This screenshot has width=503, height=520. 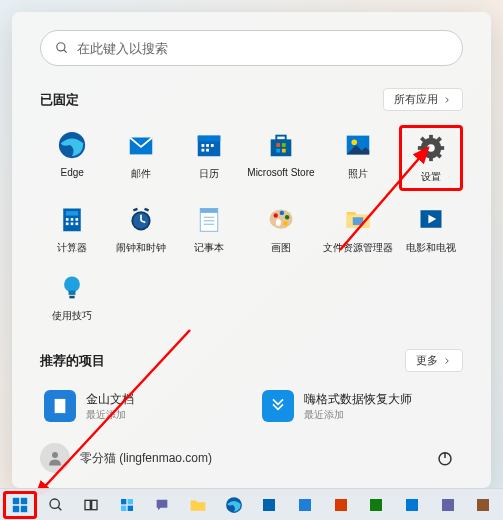 What do you see at coordinates (280, 172) in the screenshot?
I see `app-label: Microsoft Store` at bounding box center [280, 172].